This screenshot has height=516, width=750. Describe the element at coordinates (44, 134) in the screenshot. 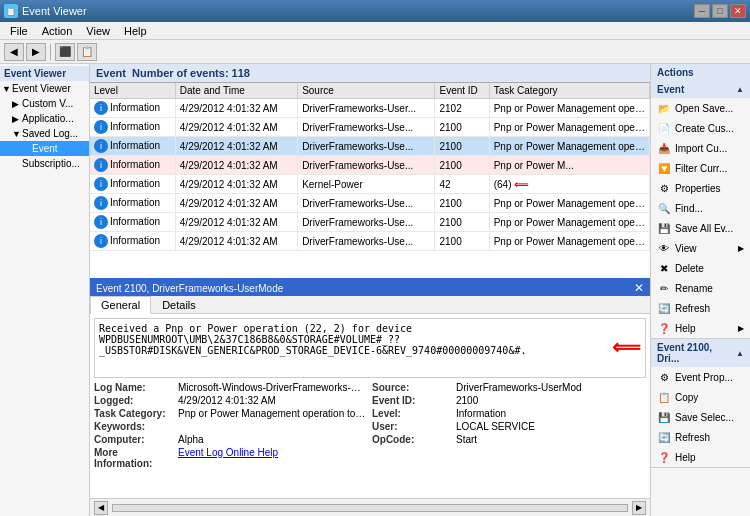

I see `sidebar-item-saved-logs: ▼ Saved Log...` at that location.